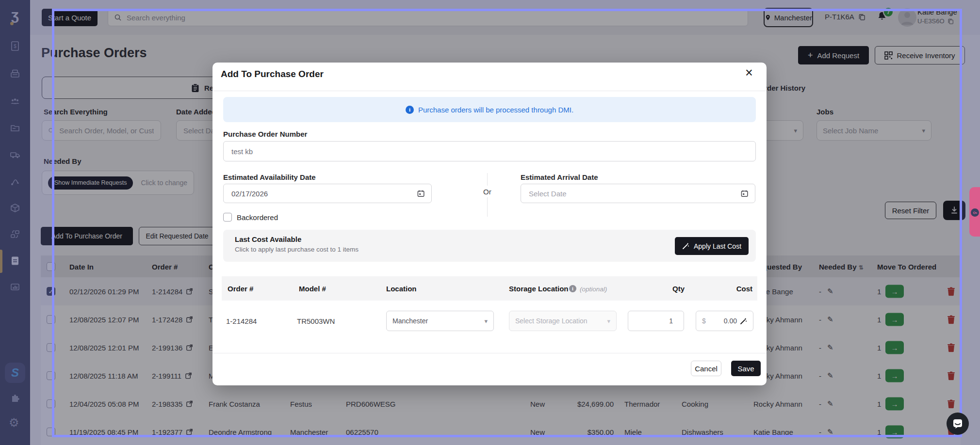 The image size is (980, 445). What do you see at coordinates (635, 194) in the screenshot?
I see `arrival-date-input` at bounding box center [635, 194].